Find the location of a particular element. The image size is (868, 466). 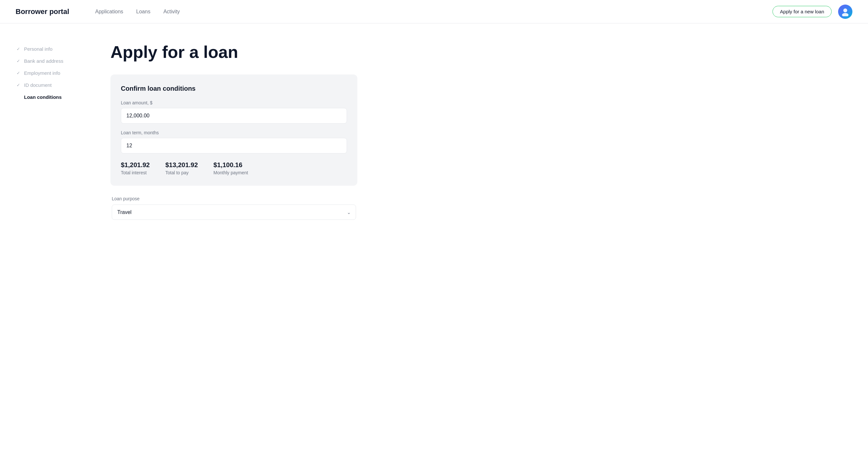

avatar-image is located at coordinates (845, 12).